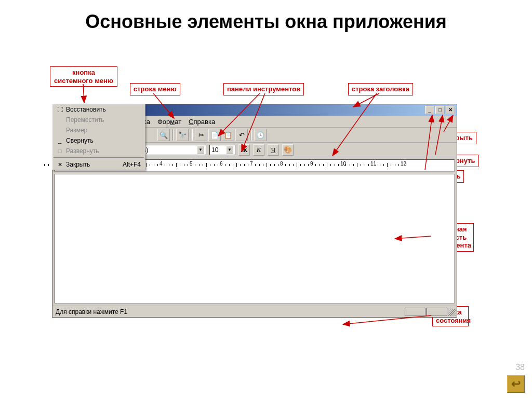  I want to click on maximize-button: □, so click(440, 110).